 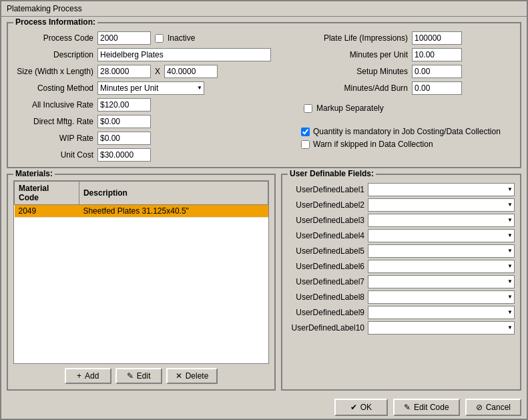 I want to click on markup-separately-checkbox, so click(x=308, y=108).